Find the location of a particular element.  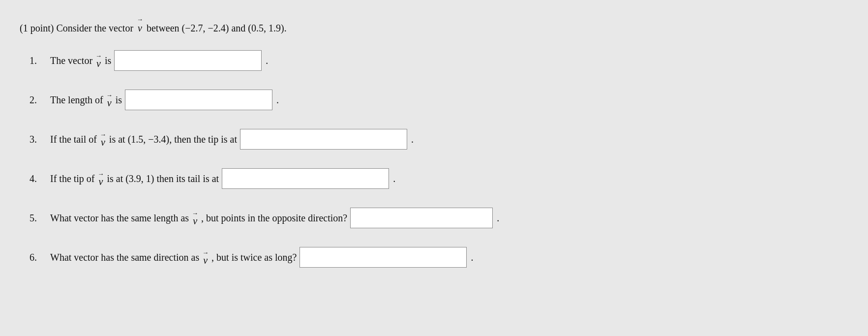

q6-input is located at coordinates (383, 257).